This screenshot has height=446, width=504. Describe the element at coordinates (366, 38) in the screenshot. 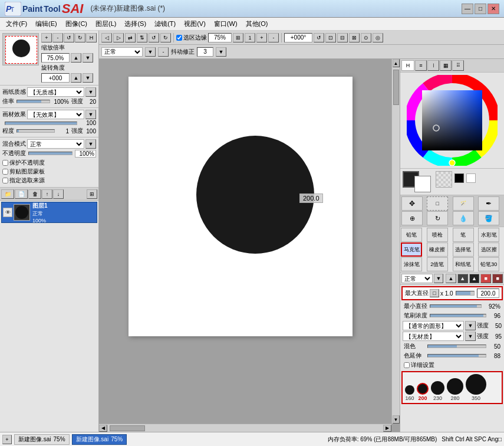

I see `extra-btn2: ⊙` at that location.